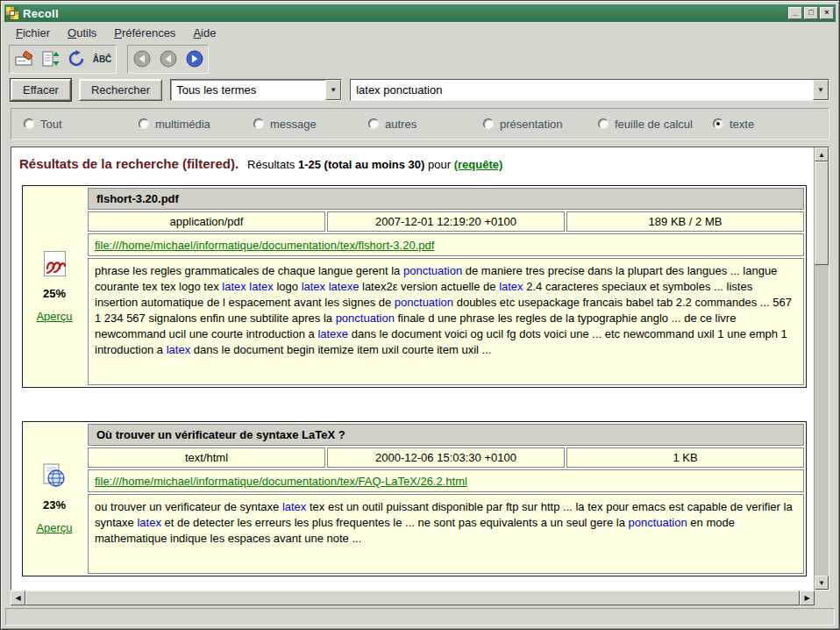 The image size is (840, 630). Describe the element at coordinates (207, 221) in the screenshot. I see `result-mime-type: application/pdf` at that location.